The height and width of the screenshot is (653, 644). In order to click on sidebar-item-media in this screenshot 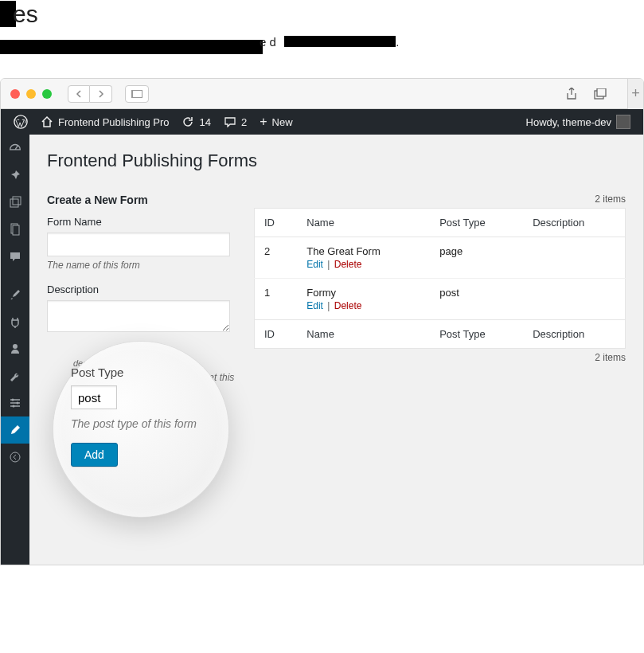, I will do `click(15, 202)`.